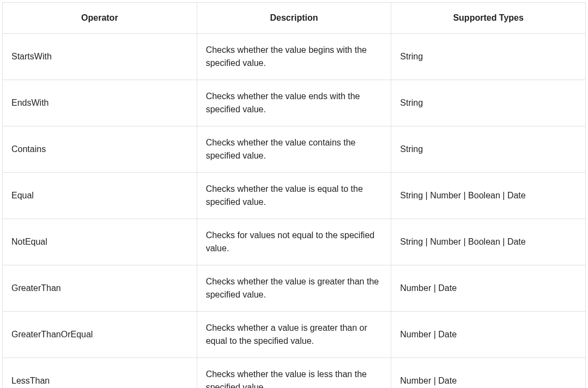 Image resolution: width=588 pixels, height=388 pixels. Describe the element at coordinates (100, 104) in the screenshot. I see `cell-operator: EndsWith` at that location.